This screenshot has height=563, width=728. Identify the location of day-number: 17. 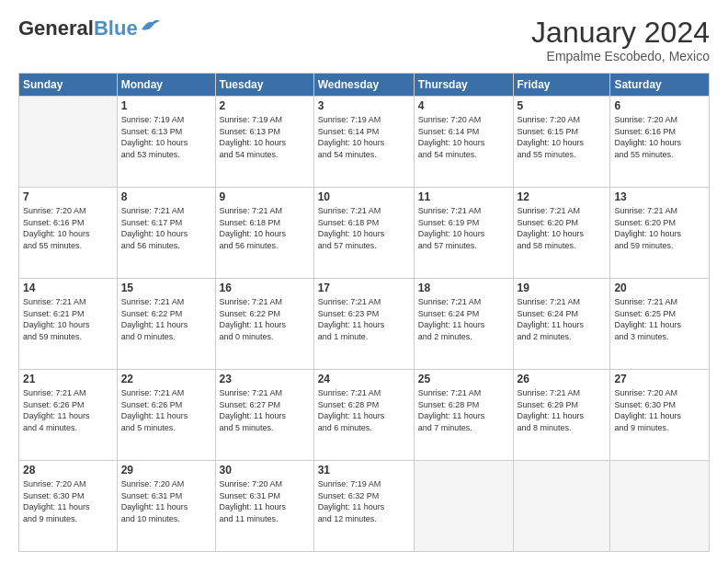
(364, 288).